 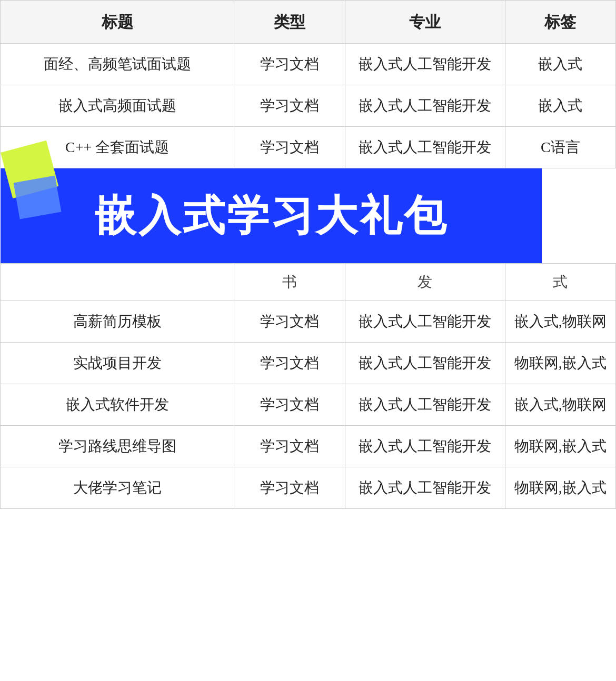 I want to click on row4-tag: 嵌入式,物联网, so click(x=560, y=322).